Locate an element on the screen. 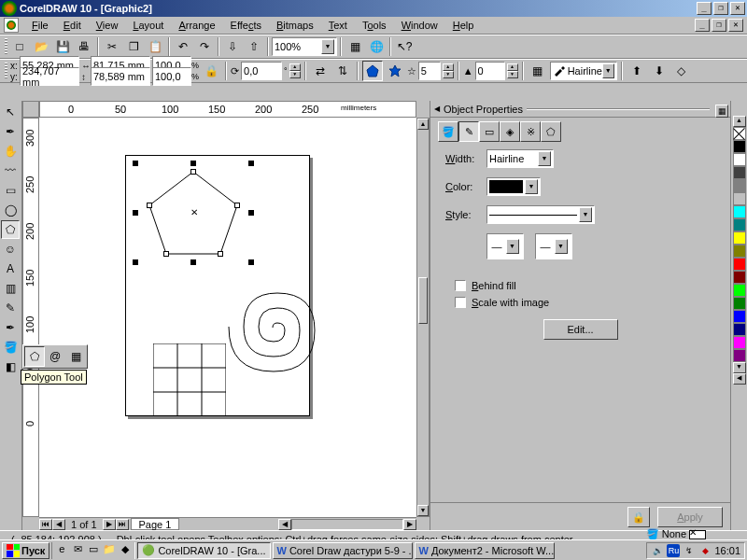  ellipse-tool: ◯ is located at coordinates (10, 210).